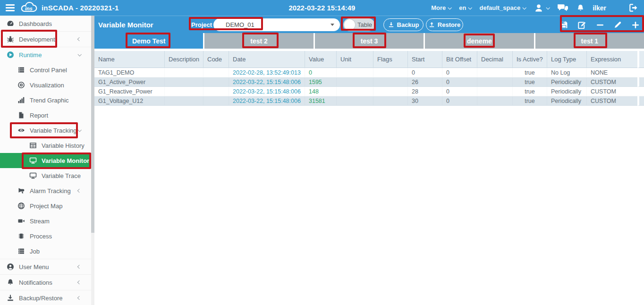 The width and height of the screenshot is (644, 305). I want to click on sidebar-item-notifications: Notifications, so click(45, 282).